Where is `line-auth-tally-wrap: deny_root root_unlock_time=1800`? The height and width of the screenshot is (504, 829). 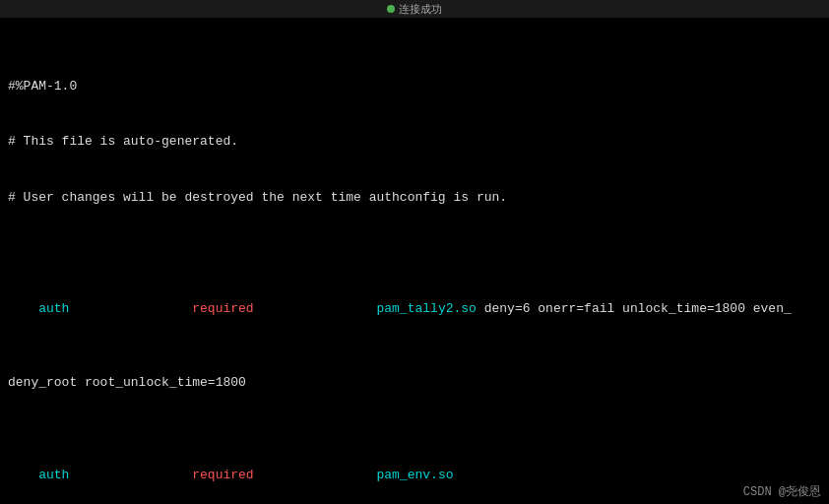 line-auth-tally-wrap: deny_root root_unlock_time=1800 is located at coordinates (414, 384).